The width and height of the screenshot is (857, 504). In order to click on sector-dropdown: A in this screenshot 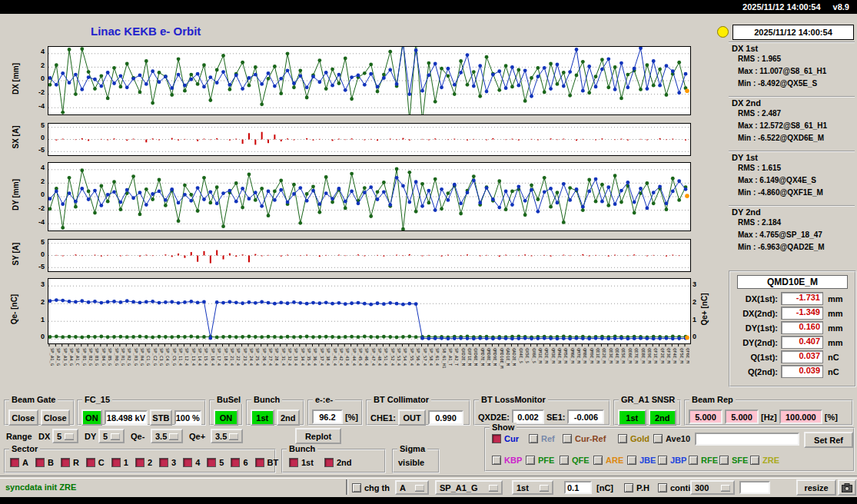, I will do `click(412, 487)`.